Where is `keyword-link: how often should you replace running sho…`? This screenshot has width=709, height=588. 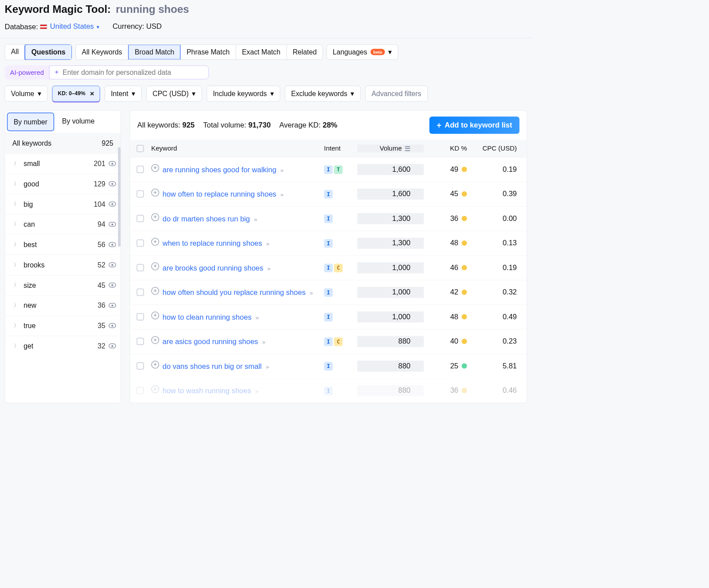
keyword-link: how often should you replace running sho… is located at coordinates (234, 292).